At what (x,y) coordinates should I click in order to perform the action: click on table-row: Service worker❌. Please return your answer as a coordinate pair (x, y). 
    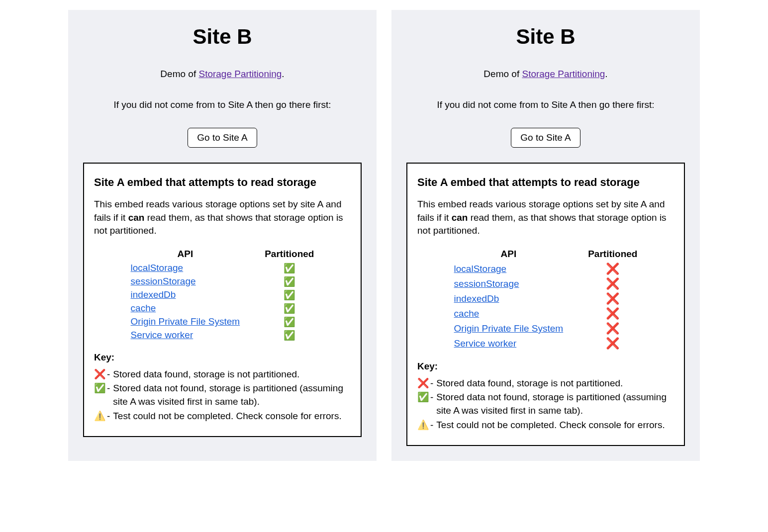
    Looking at the image, I should click on (546, 344).